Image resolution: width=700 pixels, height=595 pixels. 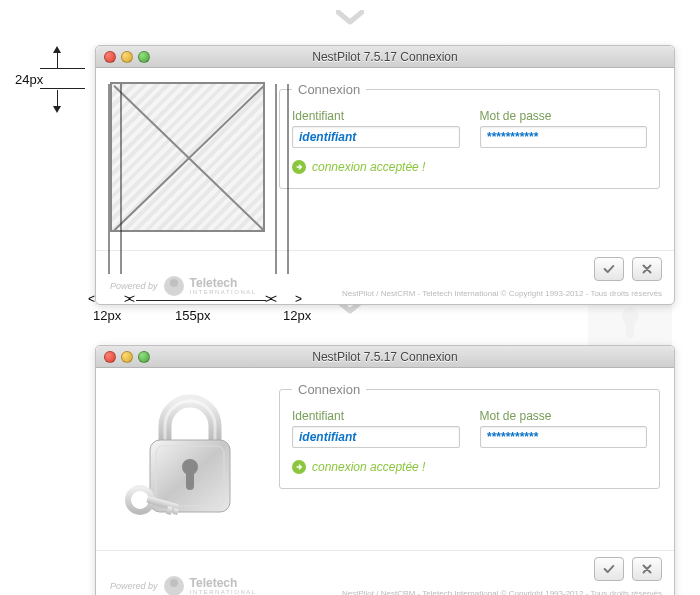 I want to click on teletech-name: Teletech, so click(x=224, y=583).